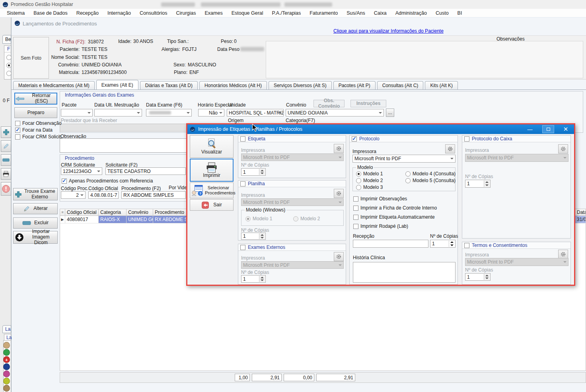 The height and width of the screenshot is (392, 586). Describe the element at coordinates (391, 244) in the screenshot. I see `recepcao-input` at that location.